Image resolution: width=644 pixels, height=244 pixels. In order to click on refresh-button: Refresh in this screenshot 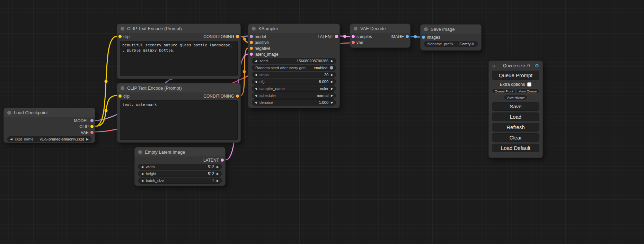, I will do `click(515, 127)`.